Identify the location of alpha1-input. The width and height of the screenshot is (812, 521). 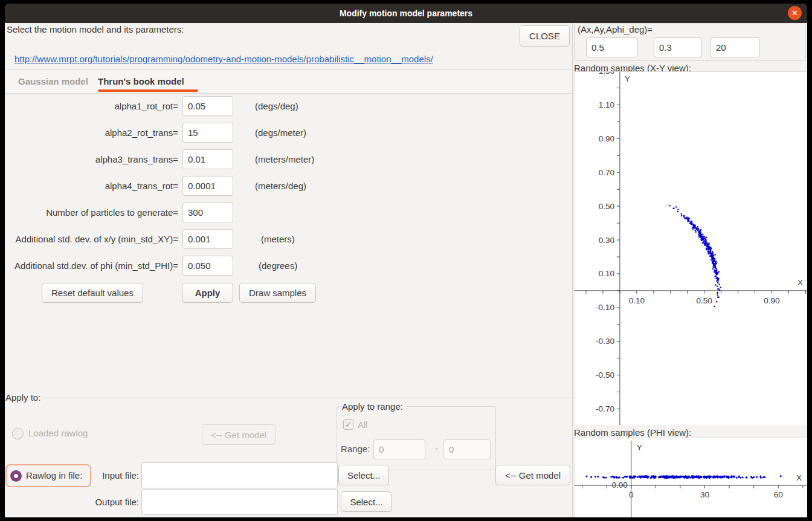
(208, 106).